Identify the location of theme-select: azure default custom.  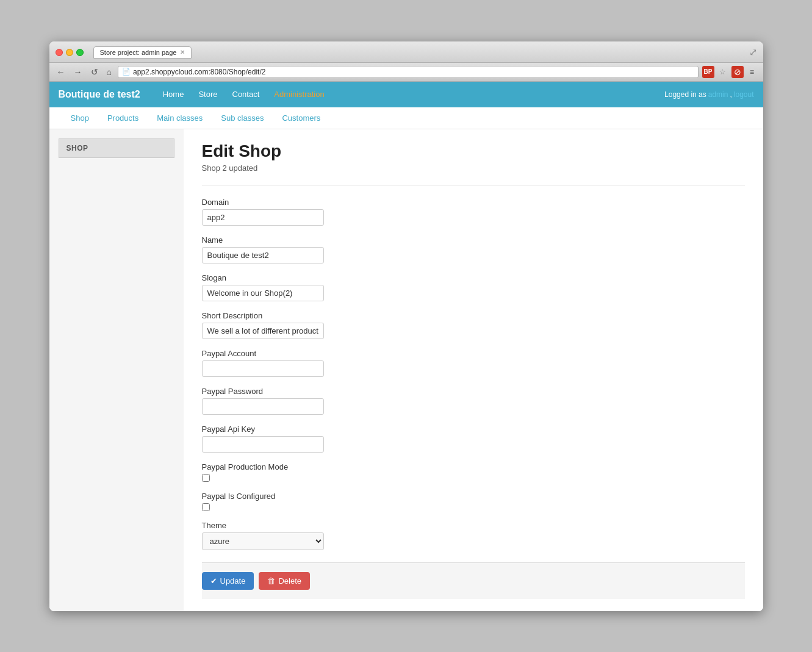
(263, 542).